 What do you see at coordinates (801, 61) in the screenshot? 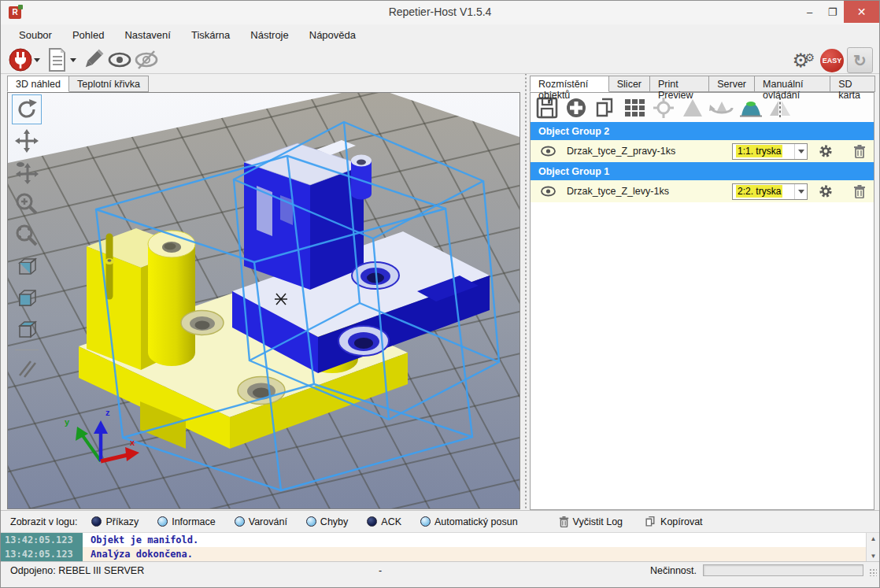
I see `printer-settings-button: ⚙⚙` at bounding box center [801, 61].